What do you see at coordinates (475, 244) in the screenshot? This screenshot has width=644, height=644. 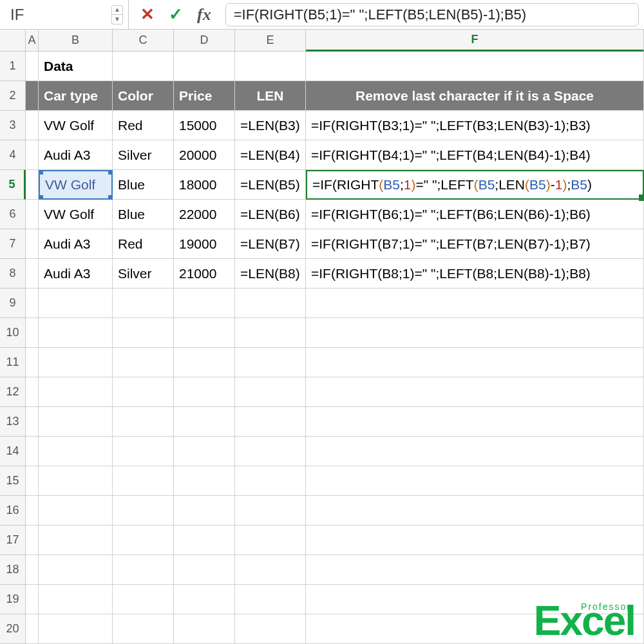 I see `cell: =IF(RIGHT(B7;1)=" ";LEFT(B7;LEN(B7)-1);B…` at bounding box center [475, 244].